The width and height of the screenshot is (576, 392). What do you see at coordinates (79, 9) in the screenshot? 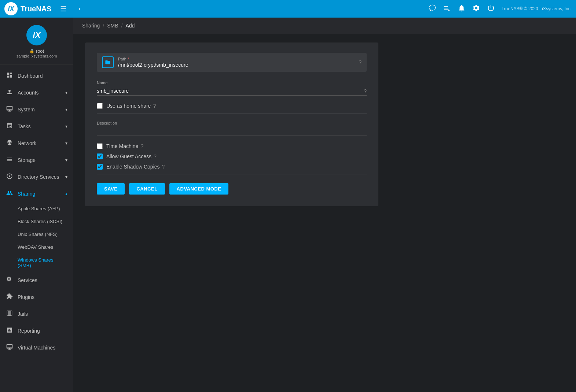
I see `back-button: ‹` at bounding box center [79, 9].